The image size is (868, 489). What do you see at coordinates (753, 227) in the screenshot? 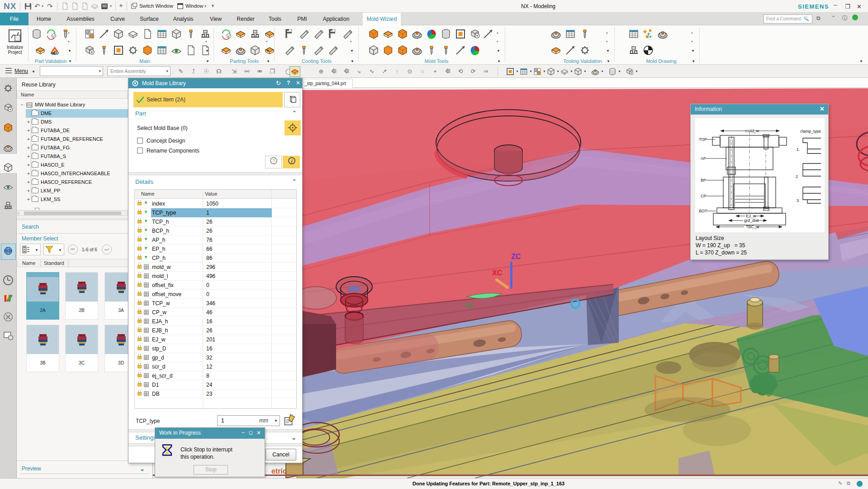
I see `svg-text: TBC_w` at bounding box center [753, 227].